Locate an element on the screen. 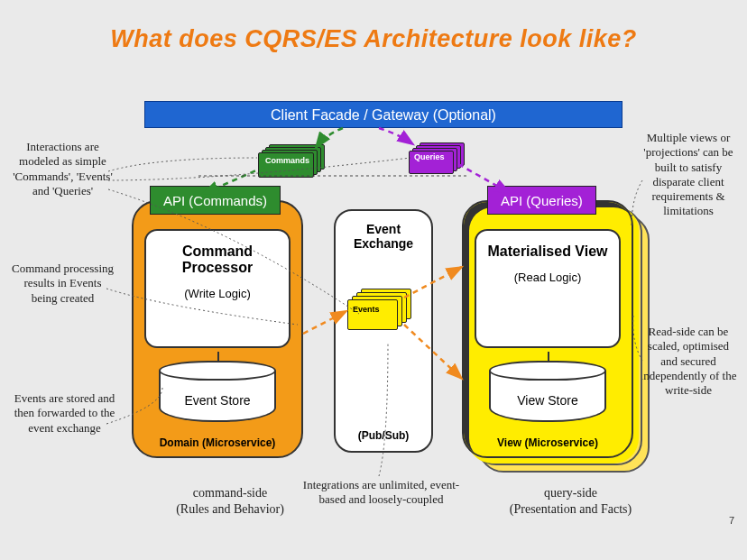 The width and height of the screenshot is (747, 560). view-store: View Store is located at coordinates (548, 391).